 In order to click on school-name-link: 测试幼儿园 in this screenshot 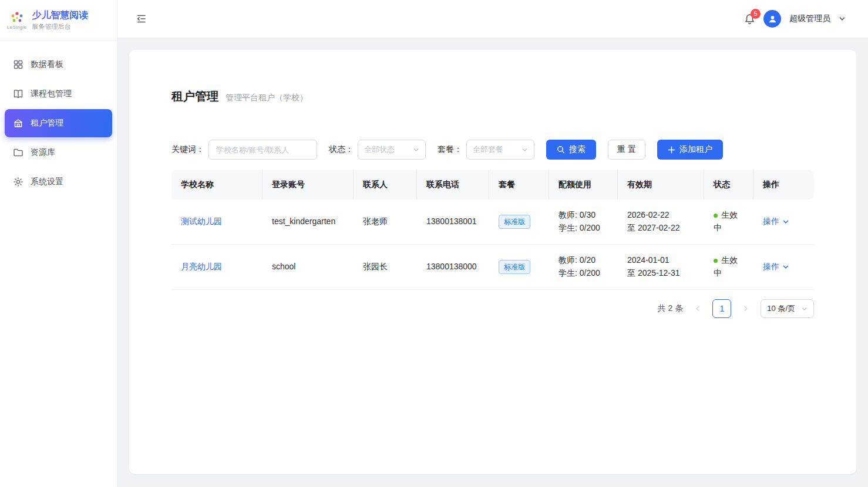, I will do `click(201, 221)`.